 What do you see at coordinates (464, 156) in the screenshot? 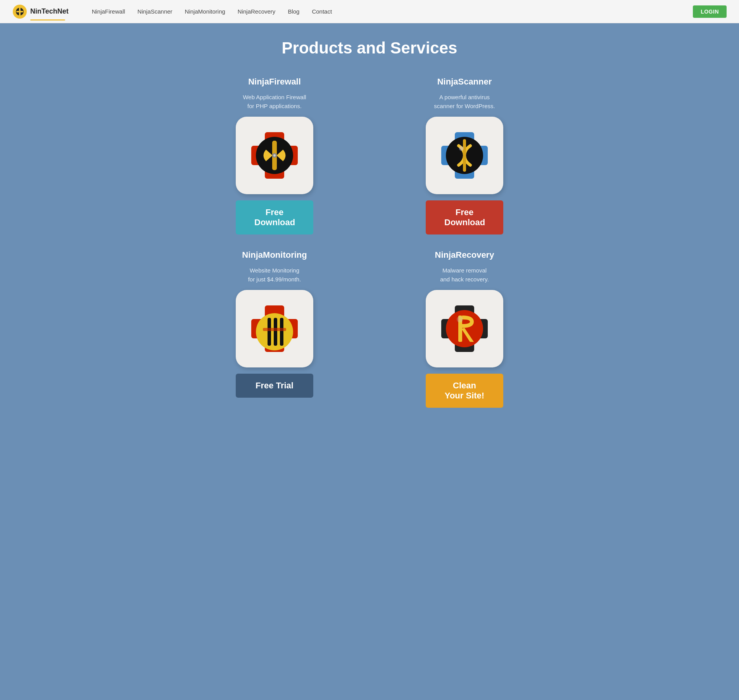
I see `product-card-scanner: NinjaScanner A powerful antivirusscanner…` at bounding box center [464, 156].